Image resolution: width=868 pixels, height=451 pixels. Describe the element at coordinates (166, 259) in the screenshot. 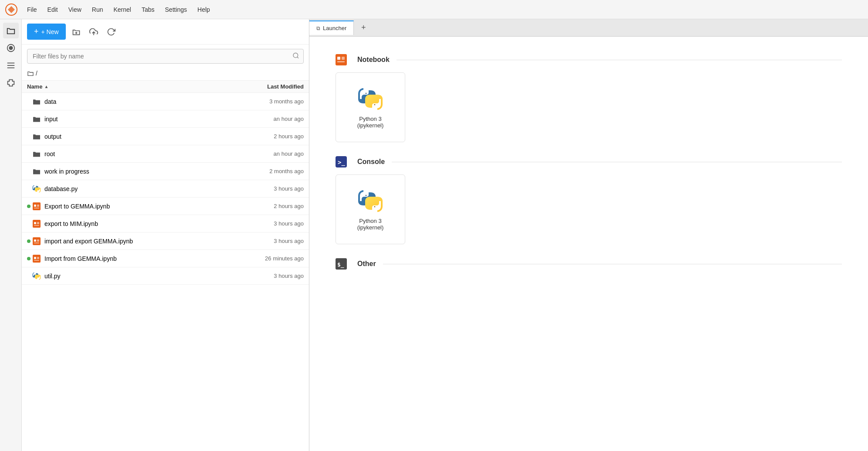

I see `table-row: Import from GEMMA.ipynb 26 minutes ago` at that location.